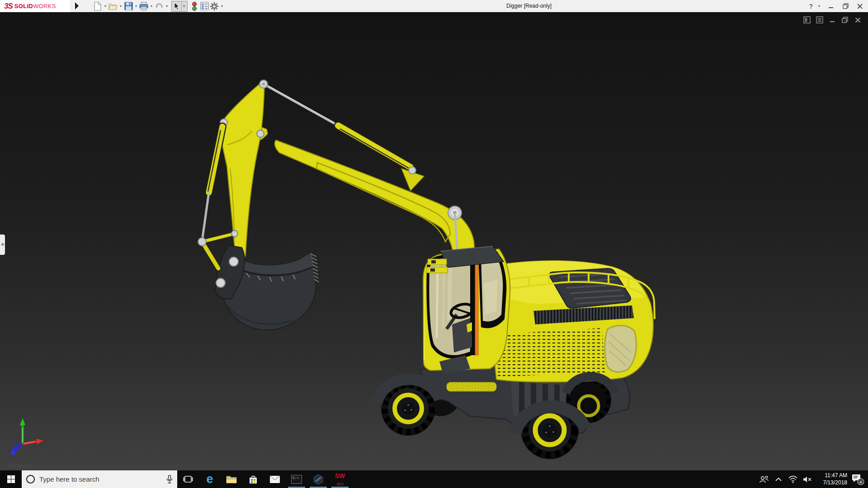 This screenshot has width=868, height=488. I want to click on door-pillar-orange, so click(476, 305).